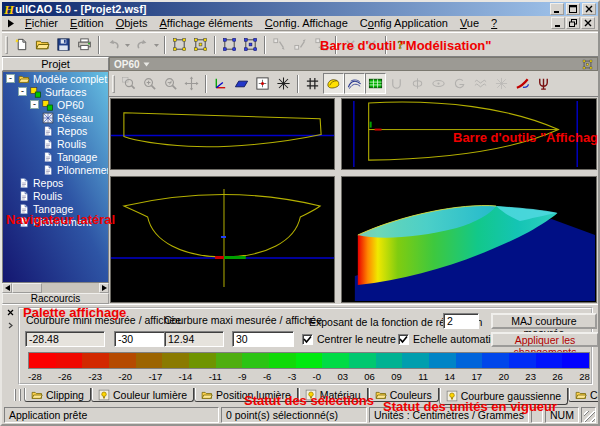 The height and width of the screenshot is (426, 600). What do you see at coordinates (476, 376) in the screenshot?
I see `colorbar-tick-label: 17` at bounding box center [476, 376].